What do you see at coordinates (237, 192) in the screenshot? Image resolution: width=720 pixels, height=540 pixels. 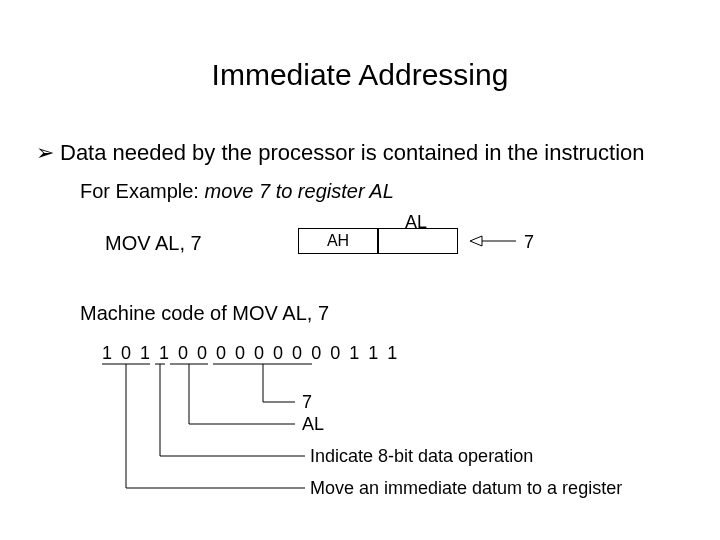 I see `example-line: For Example: move 7 to register AL` at bounding box center [237, 192].